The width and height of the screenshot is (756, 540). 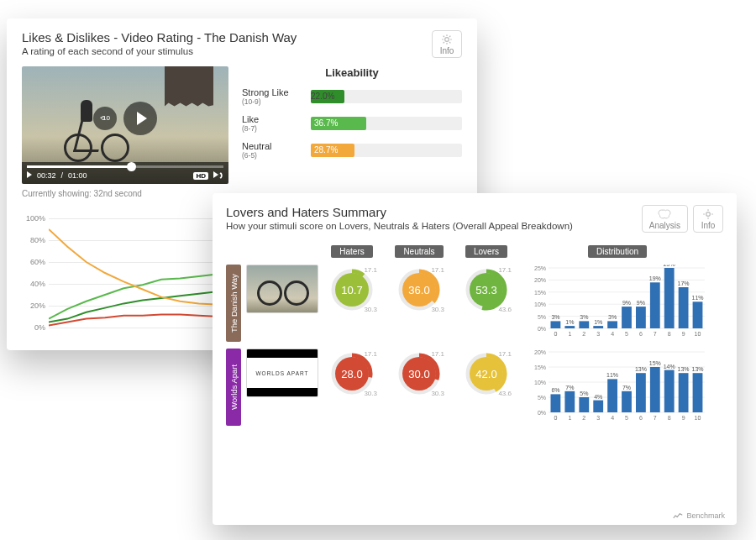 What do you see at coordinates (419, 290) in the screenshot?
I see `donut-value: 36.0` at bounding box center [419, 290].